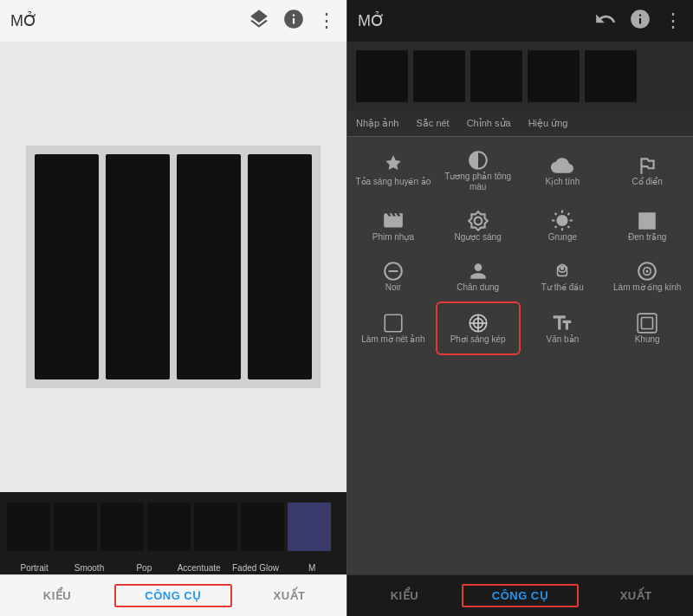 This screenshot has width=693, height=616. I want to click on filter-name-lam-mo-ong-kinh: Làm mờ ống kính, so click(647, 288).